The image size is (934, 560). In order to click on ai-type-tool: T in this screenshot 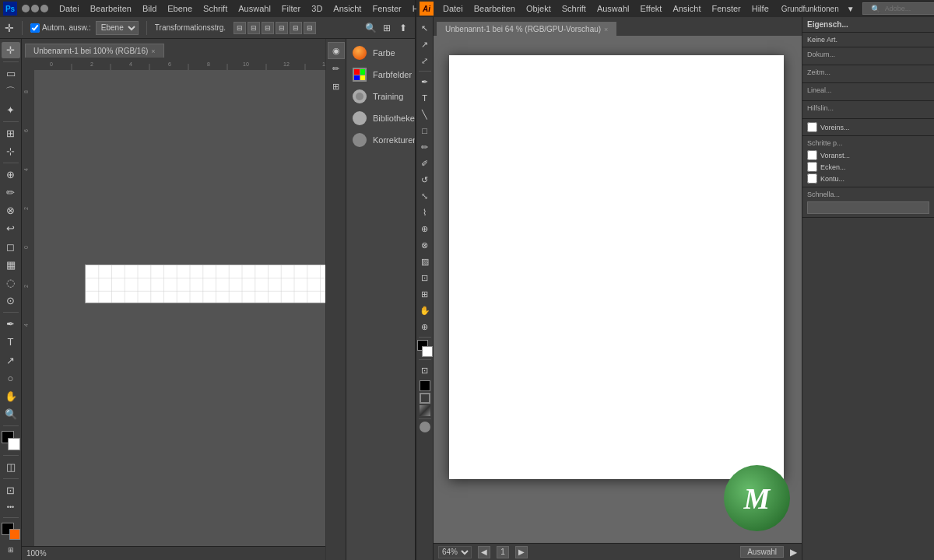, I will do `click(425, 98)`.